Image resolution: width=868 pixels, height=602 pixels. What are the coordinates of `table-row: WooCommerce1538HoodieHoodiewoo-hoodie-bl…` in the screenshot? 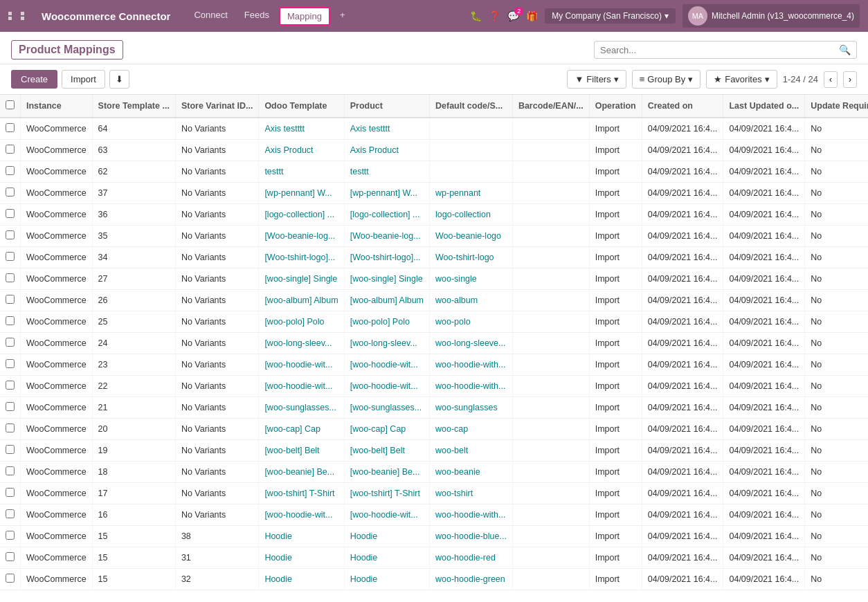 It's located at (434, 537).